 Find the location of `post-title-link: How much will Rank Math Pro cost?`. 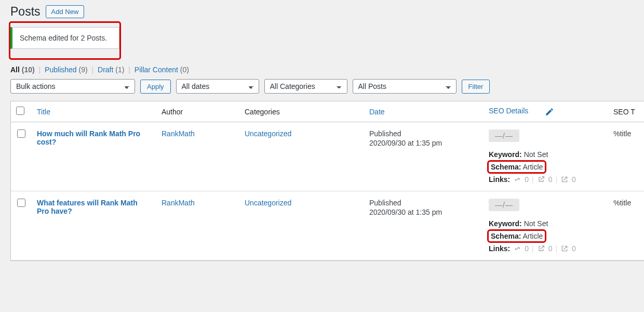

post-title-link: How much will Rank Math Pro cost? is located at coordinates (88, 138).